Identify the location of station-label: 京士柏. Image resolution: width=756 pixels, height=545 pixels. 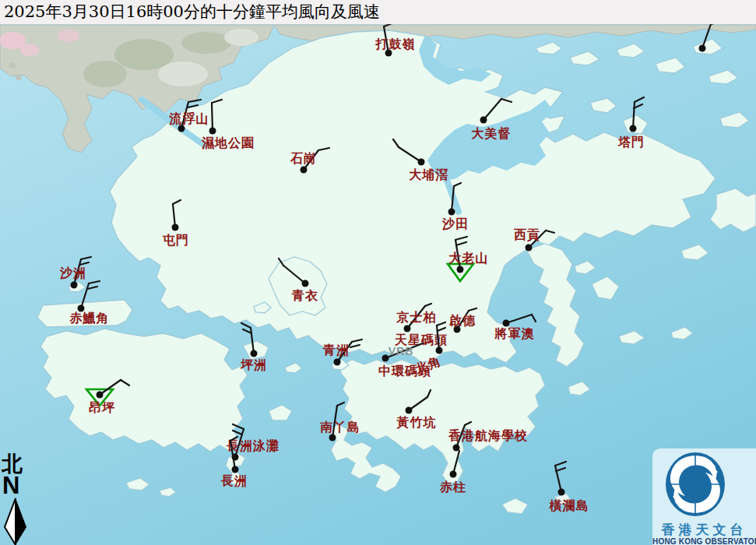
(417, 318).